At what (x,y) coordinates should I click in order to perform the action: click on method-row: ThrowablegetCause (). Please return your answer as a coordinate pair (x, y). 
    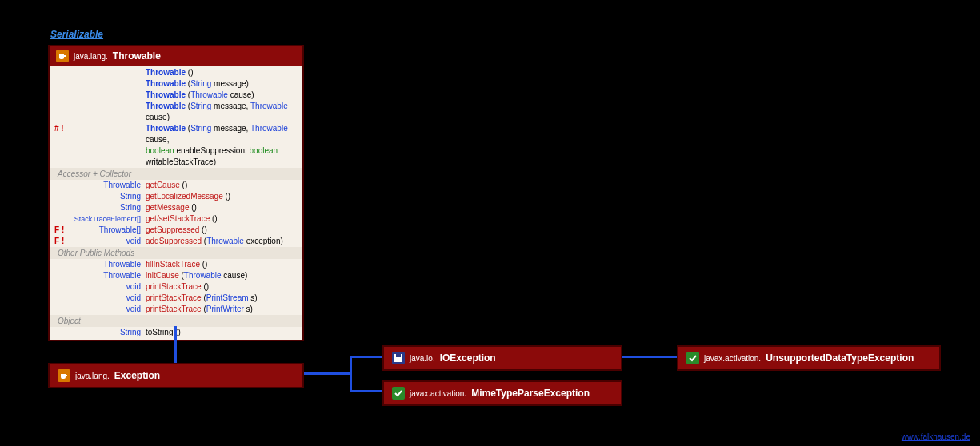
    Looking at the image, I should click on (176, 185).